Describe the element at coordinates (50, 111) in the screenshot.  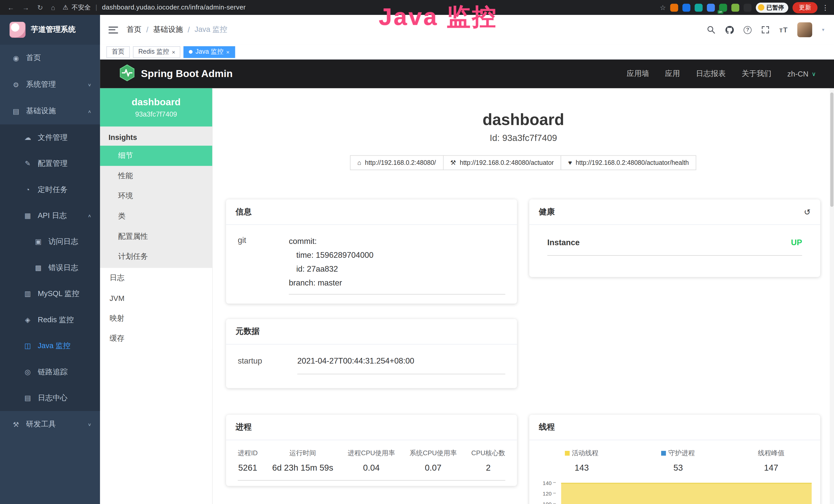
I see `sidebar-item-infrastructure: ▤ 基础设施 ∧` at that location.